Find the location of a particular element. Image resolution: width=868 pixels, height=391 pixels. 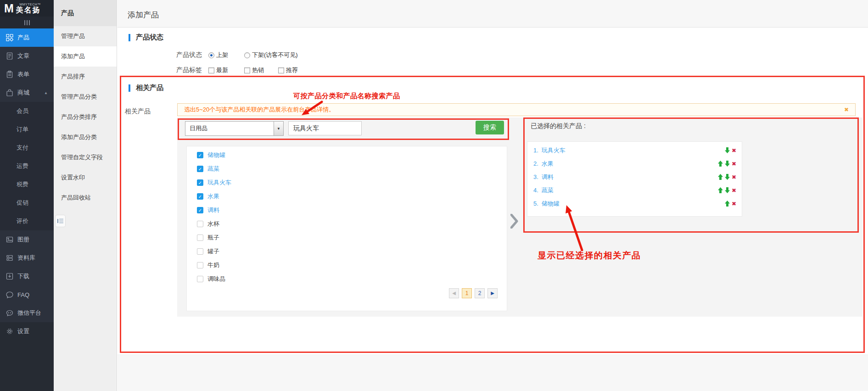

category-select: 日用品 ▼ is located at coordinates (234, 128).